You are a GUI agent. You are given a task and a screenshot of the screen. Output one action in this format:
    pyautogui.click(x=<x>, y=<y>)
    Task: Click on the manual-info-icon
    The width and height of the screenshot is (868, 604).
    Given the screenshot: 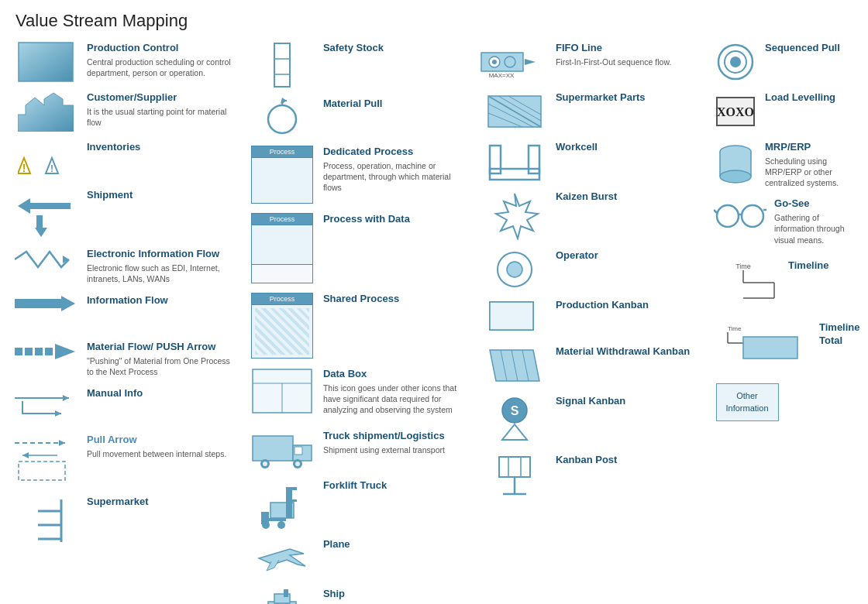 What is the action you would take?
    pyautogui.click(x=46, y=404)
    